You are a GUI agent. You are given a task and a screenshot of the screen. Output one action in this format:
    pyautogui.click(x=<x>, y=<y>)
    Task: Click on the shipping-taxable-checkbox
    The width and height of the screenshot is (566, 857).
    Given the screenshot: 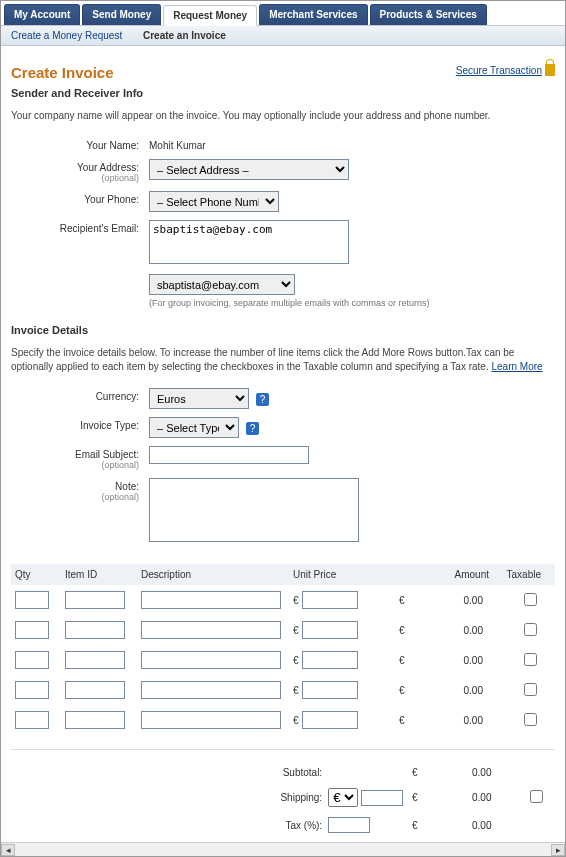 What is the action you would take?
    pyautogui.click(x=536, y=796)
    